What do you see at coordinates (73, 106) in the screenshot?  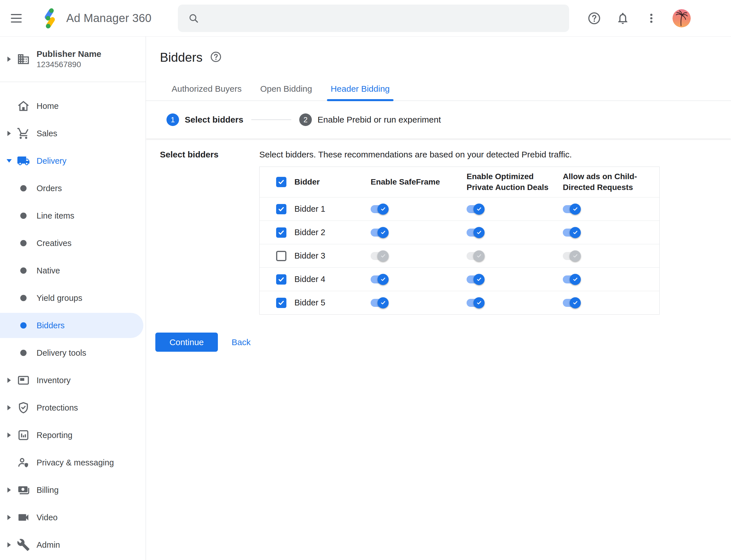 I see `sidebar-item-home: Home` at bounding box center [73, 106].